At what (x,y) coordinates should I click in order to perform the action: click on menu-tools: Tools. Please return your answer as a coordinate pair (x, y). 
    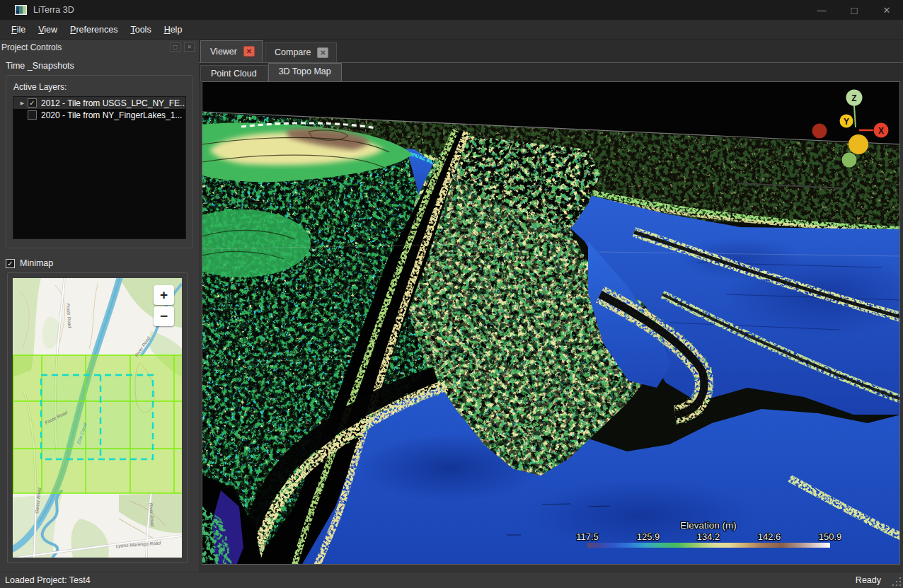
    Looking at the image, I should click on (140, 30).